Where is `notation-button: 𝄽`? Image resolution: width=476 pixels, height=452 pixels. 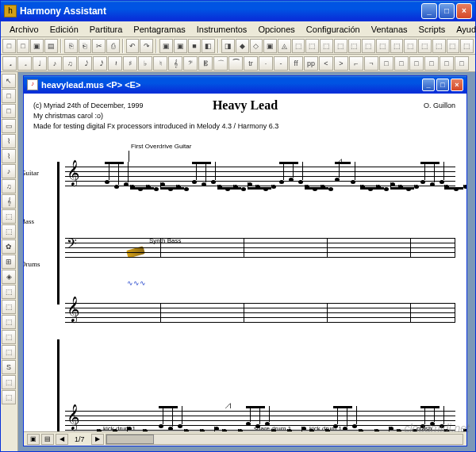
notation-button: 𝄽 is located at coordinates (115, 63).